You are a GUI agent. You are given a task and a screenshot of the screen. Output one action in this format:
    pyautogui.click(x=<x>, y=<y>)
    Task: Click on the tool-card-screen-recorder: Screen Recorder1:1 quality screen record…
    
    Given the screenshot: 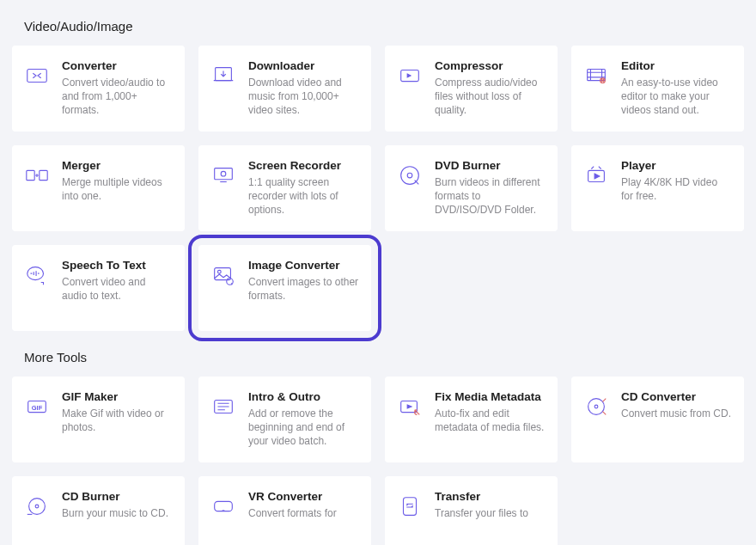 What is the action you would take?
    pyautogui.click(x=285, y=188)
    